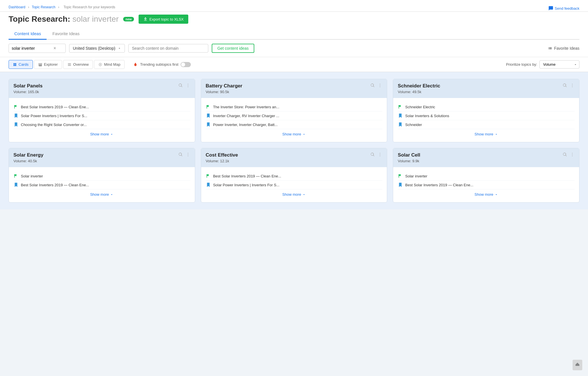  I want to click on card-item: Schneider, so click(486, 125).